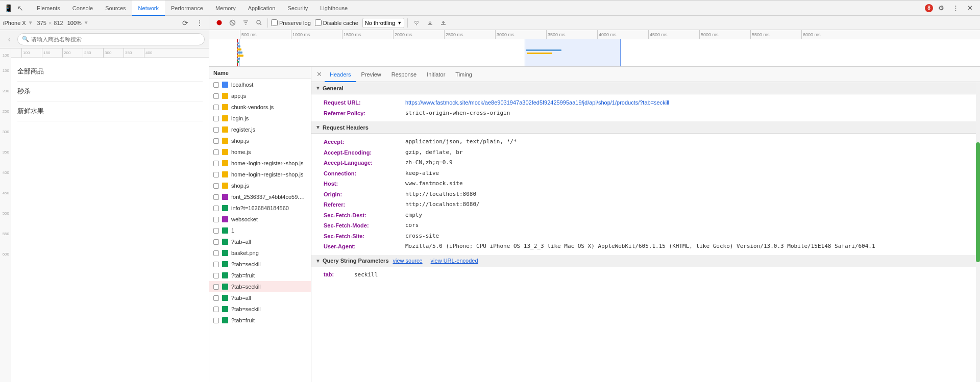 The height and width of the screenshot is (382, 980). What do you see at coordinates (334, 8) in the screenshot?
I see `tab-lighthouse: Lighthouse` at bounding box center [334, 8].